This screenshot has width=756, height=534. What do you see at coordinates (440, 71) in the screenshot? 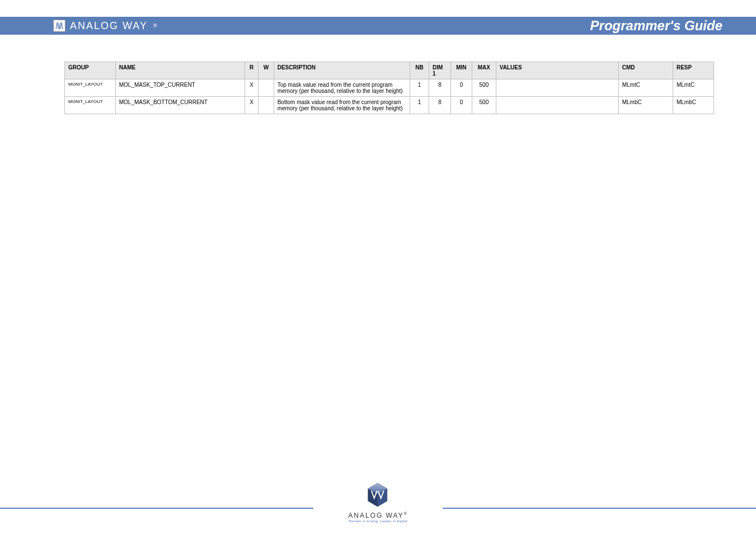
I see `th-dim1: DIM 1` at bounding box center [440, 71].